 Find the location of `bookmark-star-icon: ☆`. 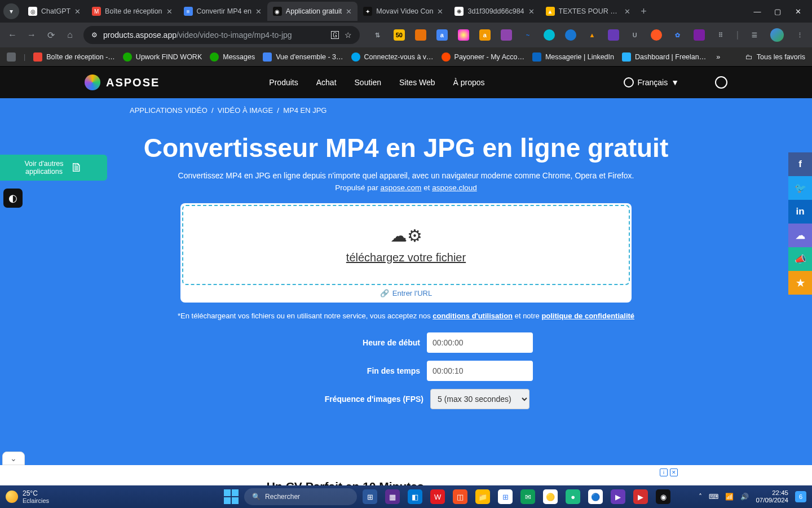

bookmark-star-icon: ☆ is located at coordinates (348, 35).